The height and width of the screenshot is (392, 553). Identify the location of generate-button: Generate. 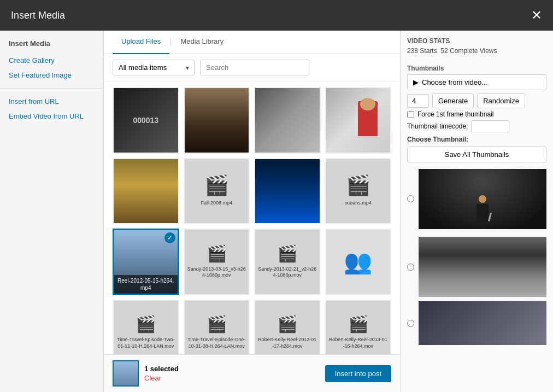
(453, 101).